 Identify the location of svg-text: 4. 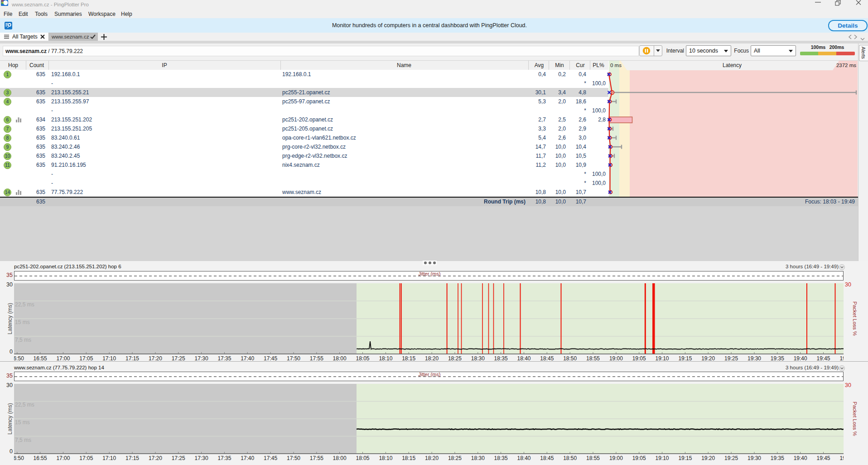
(8, 102).